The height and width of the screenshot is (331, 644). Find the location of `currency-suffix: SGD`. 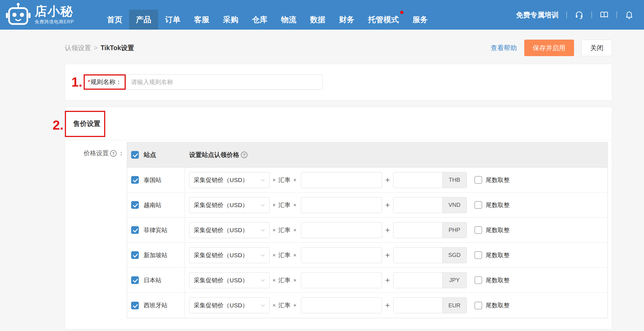

currency-suffix: SGD is located at coordinates (455, 255).